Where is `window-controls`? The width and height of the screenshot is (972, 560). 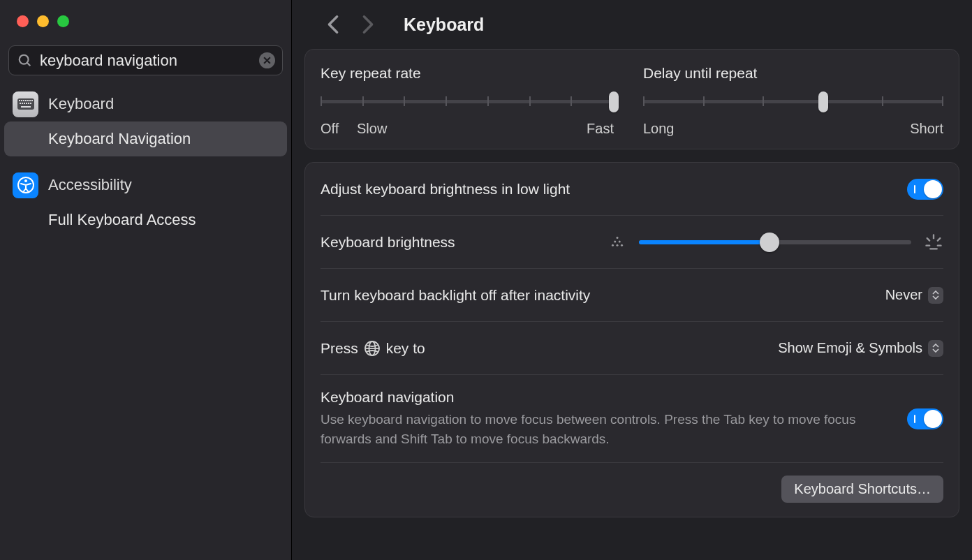
window-controls is located at coordinates (145, 14).